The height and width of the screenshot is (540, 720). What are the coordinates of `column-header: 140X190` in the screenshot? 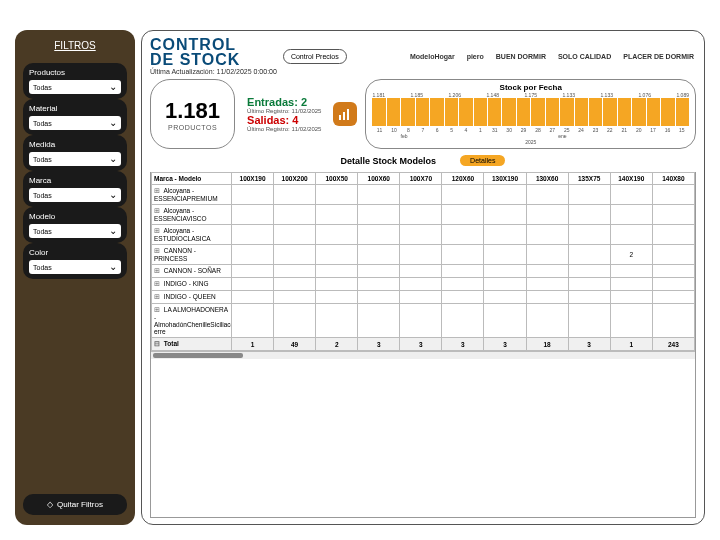 It's located at (631, 179).